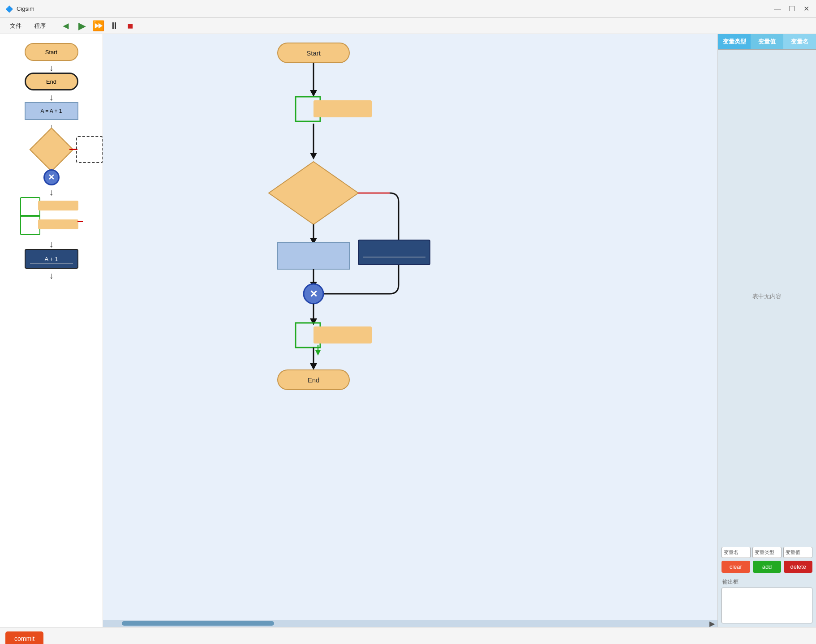 The image size is (816, 644). Describe the element at coordinates (767, 567) in the screenshot. I see `action-buttons: clear add delete` at that location.